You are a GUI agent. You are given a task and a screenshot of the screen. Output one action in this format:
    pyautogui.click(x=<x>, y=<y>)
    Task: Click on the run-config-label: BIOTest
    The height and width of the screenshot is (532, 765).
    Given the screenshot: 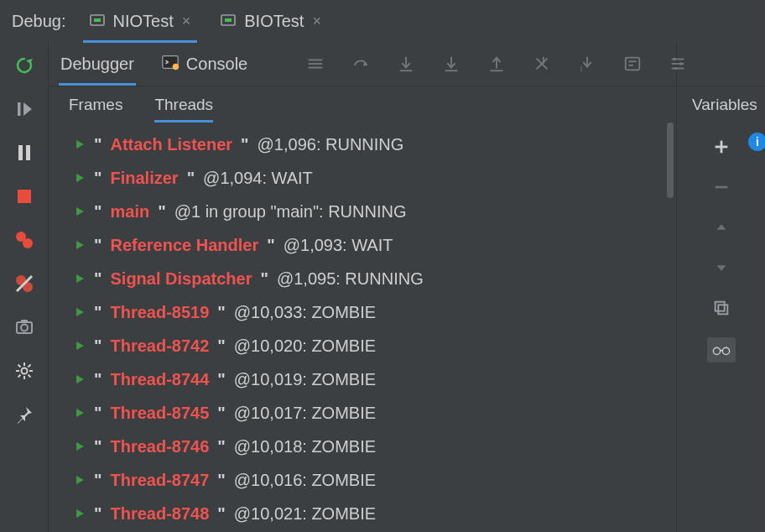 What is the action you would take?
    pyautogui.click(x=273, y=22)
    